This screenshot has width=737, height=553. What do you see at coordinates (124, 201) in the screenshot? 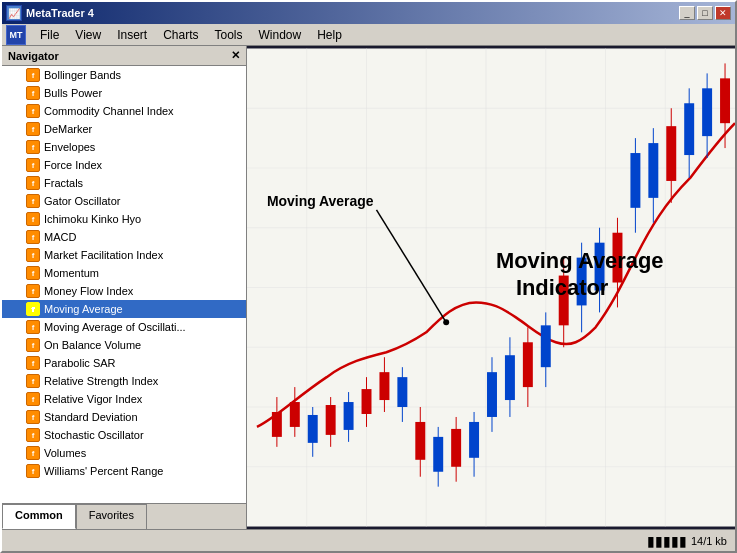
I see `nav-item-gator: f Gator Oscillator` at bounding box center [124, 201].